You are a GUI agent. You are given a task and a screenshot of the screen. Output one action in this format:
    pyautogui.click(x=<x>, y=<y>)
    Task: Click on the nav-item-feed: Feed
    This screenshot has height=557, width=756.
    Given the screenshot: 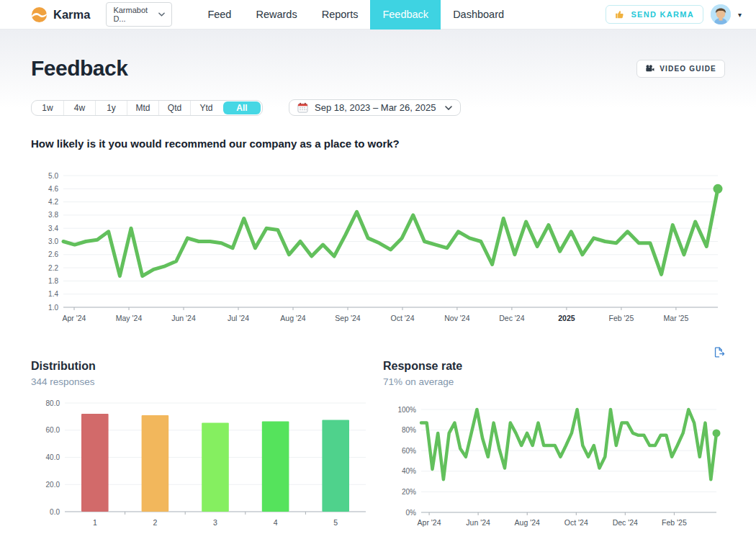 What is the action you would take?
    pyautogui.click(x=219, y=14)
    